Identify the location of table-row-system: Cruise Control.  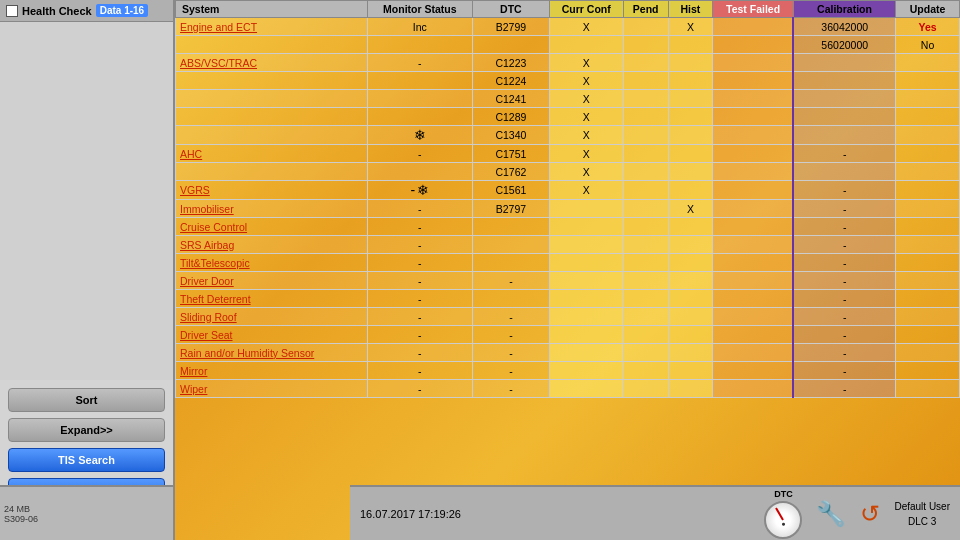
(272, 227).